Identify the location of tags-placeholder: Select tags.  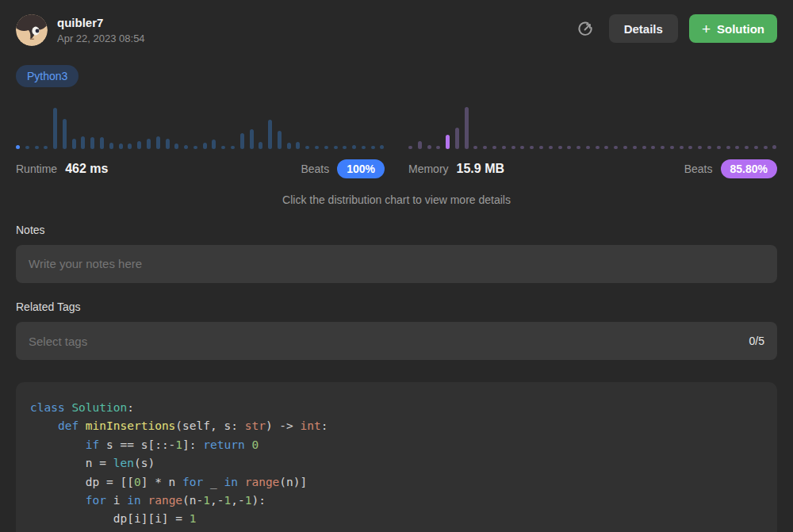
(58, 341).